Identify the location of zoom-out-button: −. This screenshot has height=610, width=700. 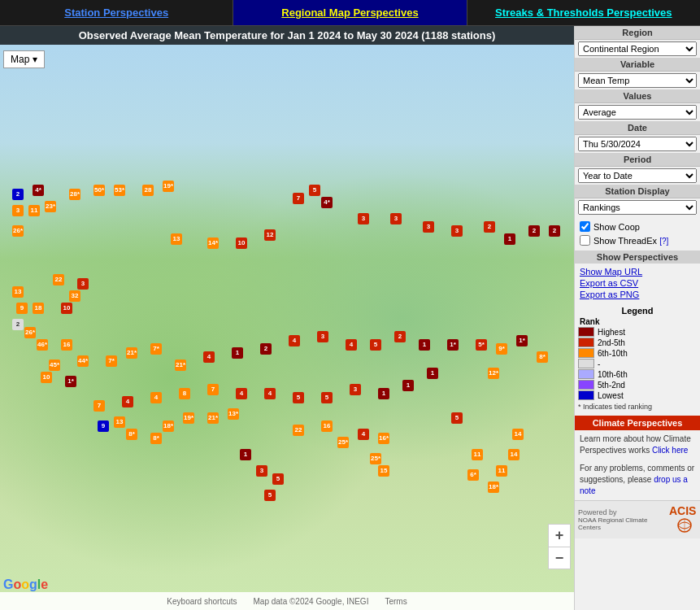
(559, 558).